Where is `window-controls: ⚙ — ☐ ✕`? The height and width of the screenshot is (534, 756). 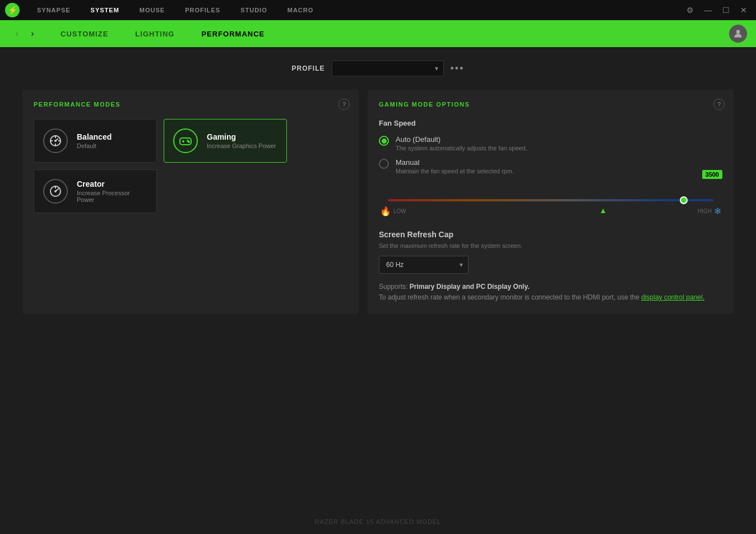
window-controls: ⚙ — ☐ ✕ is located at coordinates (717, 10).